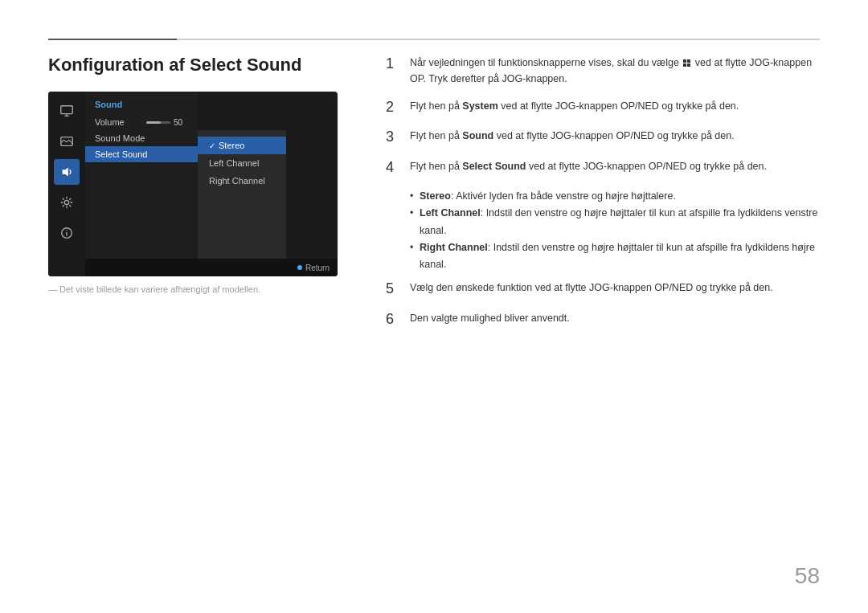 This screenshot has height=613, width=868. What do you see at coordinates (572, 136) in the screenshot?
I see `step-3-text: Flyt hen på Sound ved at flytte JOG-knap…` at bounding box center [572, 136].